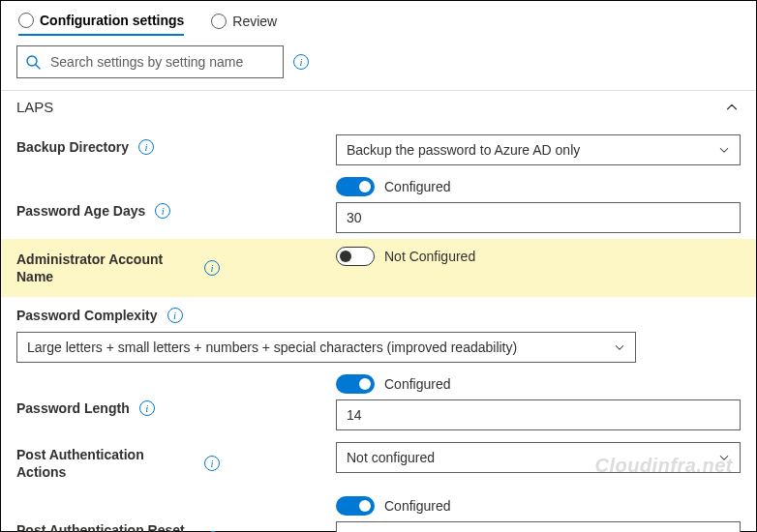  What do you see at coordinates (101, 24) in the screenshot?
I see `tab-configuration-settings: Configuration settings` at bounding box center [101, 24].